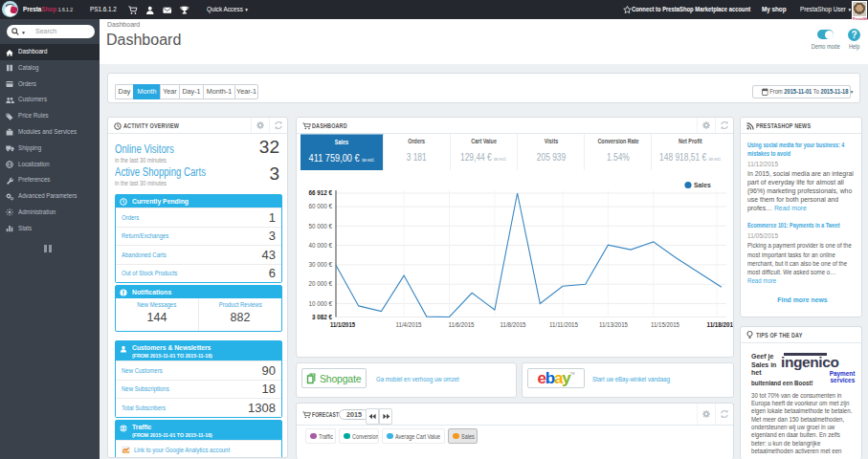 The image size is (868, 459). I want to click on svg-text: 66 912 €, so click(320, 193).